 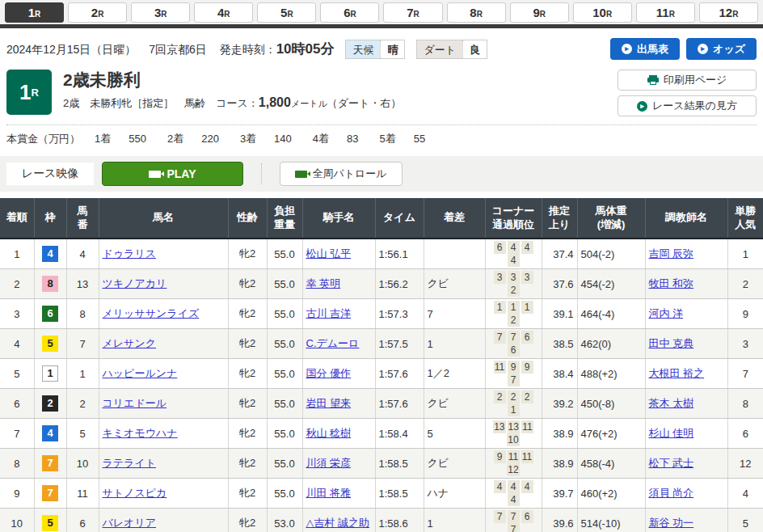 I want to click on jockey-name-link: 松山 弘平, so click(x=329, y=254).